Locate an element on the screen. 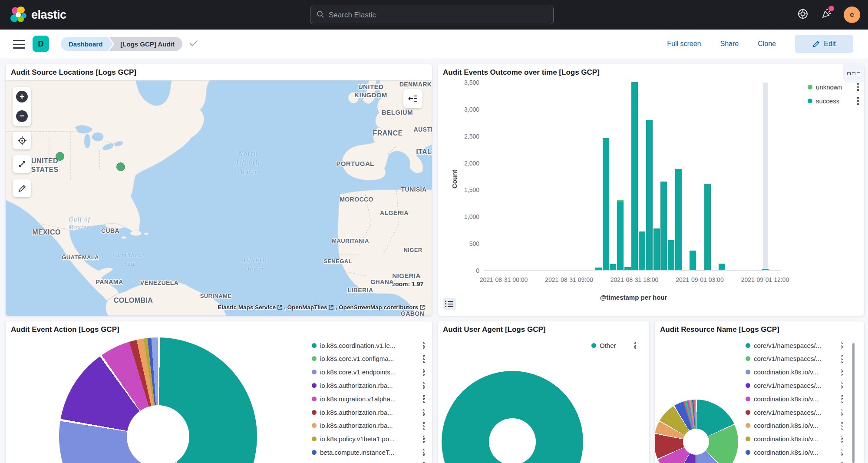 The image size is (868, 463). map-zoom-in-button: + is located at coordinates (22, 96).